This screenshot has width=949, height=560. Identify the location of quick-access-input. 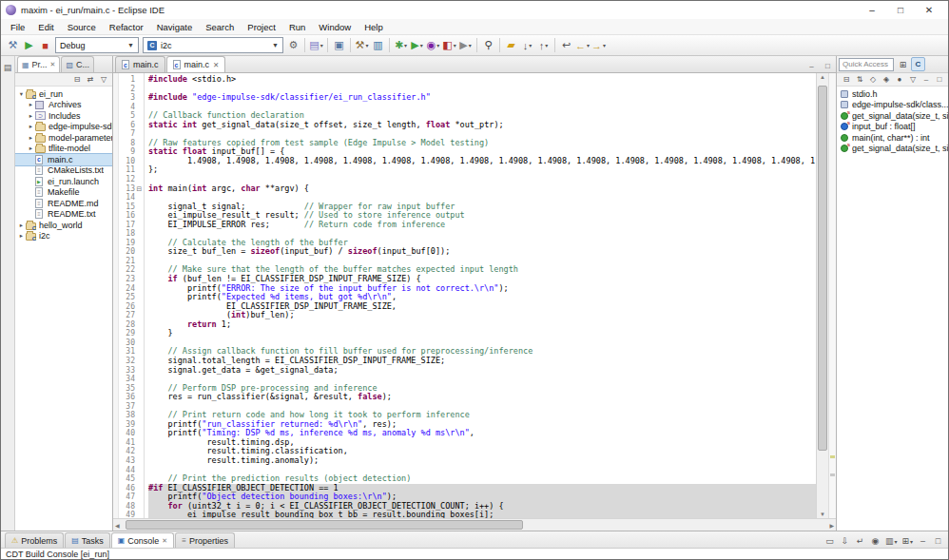
(866, 65).